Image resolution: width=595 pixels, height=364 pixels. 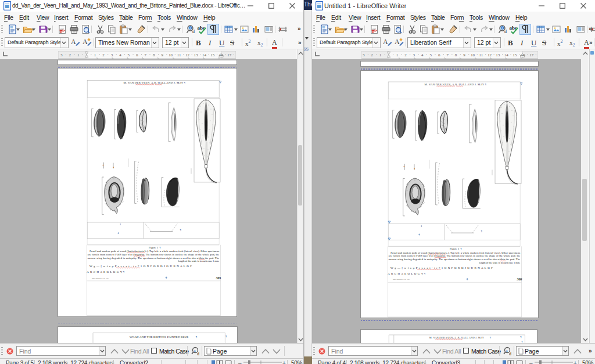 What do you see at coordinates (218, 277) in the screenshot?
I see `svg-text: 365` at bounding box center [218, 277].